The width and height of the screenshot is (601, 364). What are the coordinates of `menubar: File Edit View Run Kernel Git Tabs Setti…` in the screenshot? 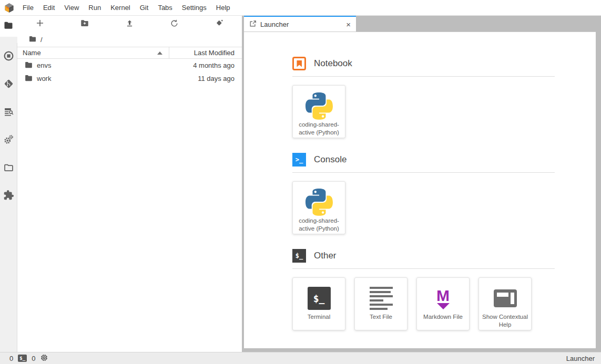 It's located at (301, 8).